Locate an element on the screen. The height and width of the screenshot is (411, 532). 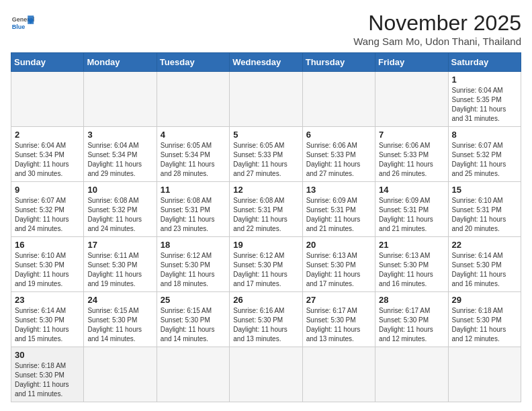
day-number: 27 is located at coordinates (339, 300).